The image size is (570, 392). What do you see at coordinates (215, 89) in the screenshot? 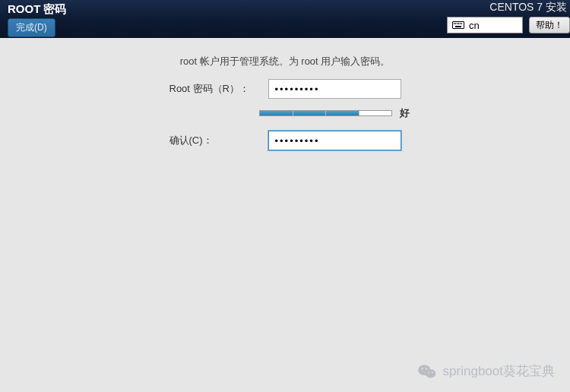
I see `password-label: Root 密码（R）：` at bounding box center [215, 89].